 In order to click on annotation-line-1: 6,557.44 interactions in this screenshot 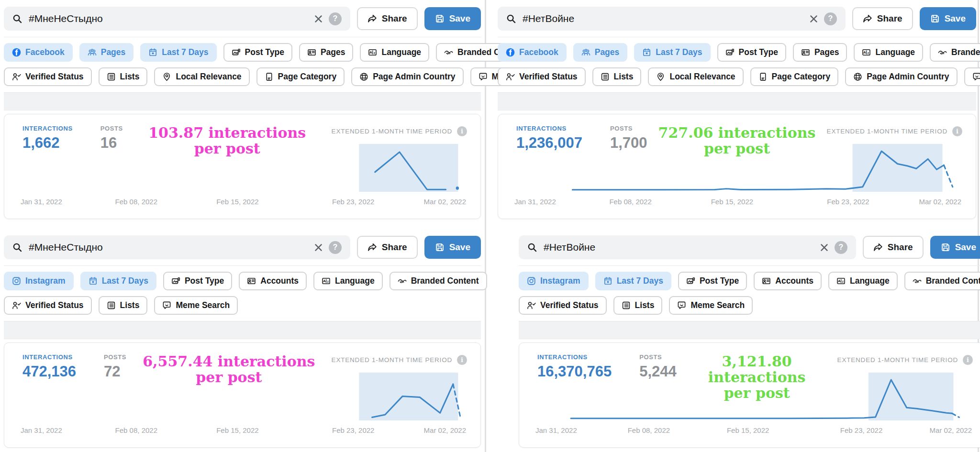, I will do `click(229, 362)`.